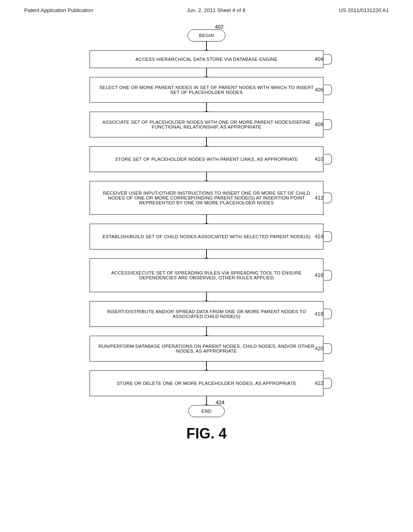 The image size is (413, 532). Describe the element at coordinates (319, 59) in the screenshot. I see `ref-label-0: 404` at that location.